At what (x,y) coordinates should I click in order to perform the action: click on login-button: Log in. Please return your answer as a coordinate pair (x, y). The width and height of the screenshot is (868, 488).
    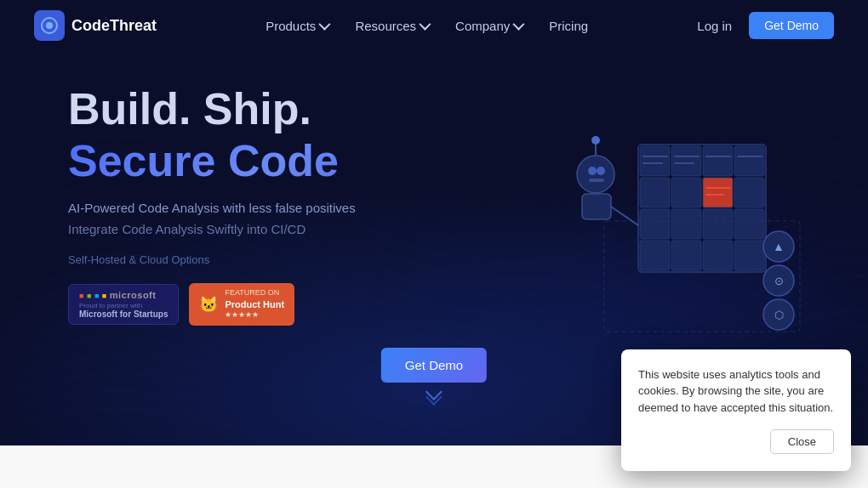
    Looking at the image, I should click on (715, 26).